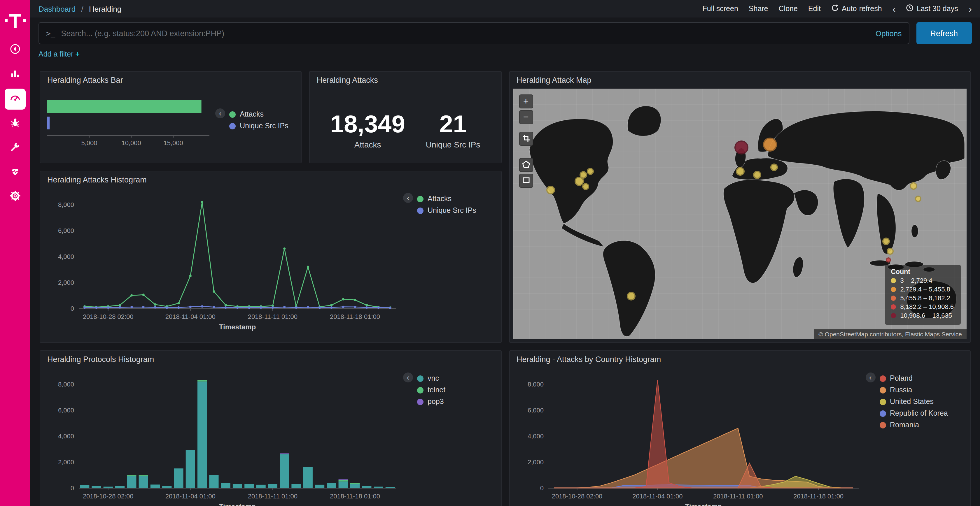 This screenshot has height=506, width=980. I want to click on share-button: Share, so click(759, 9).